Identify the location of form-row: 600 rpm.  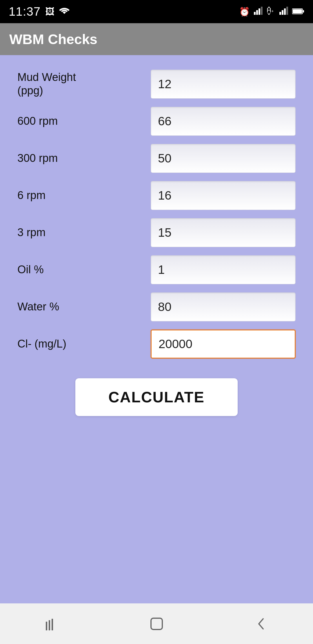
(156, 121).